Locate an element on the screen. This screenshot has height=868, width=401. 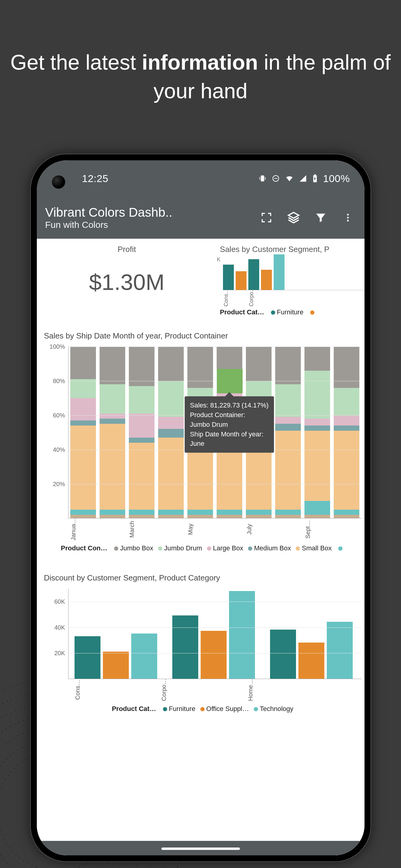
layers-button is located at coordinates (293, 218).